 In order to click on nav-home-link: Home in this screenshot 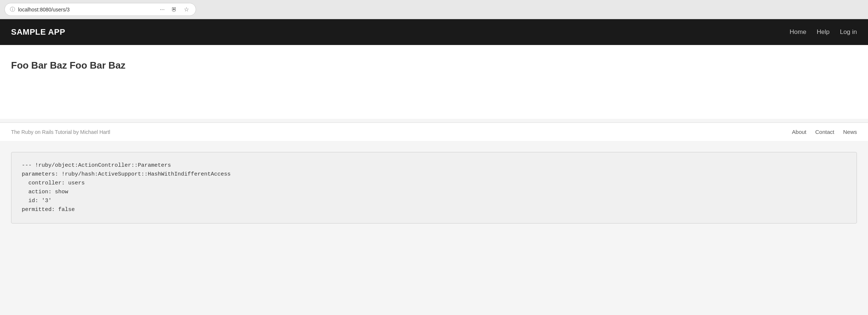, I will do `click(798, 32)`.